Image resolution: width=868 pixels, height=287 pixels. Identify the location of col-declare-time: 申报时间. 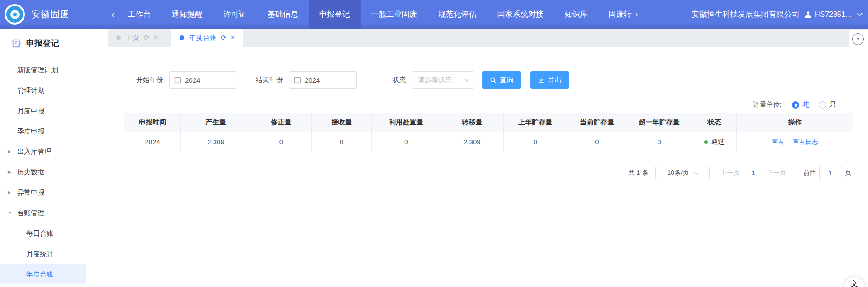
(152, 123).